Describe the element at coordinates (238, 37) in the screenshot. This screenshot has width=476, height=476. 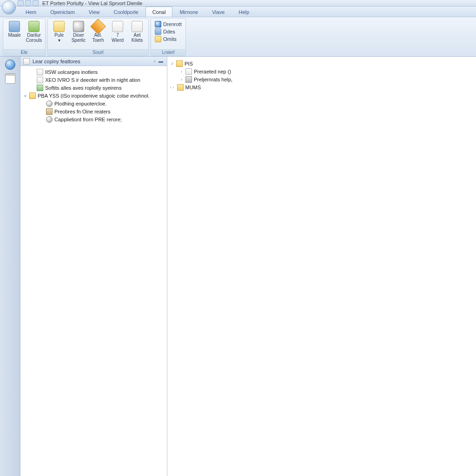
I see `ribbon: MaaleDarilurCoroulsElePule▾DioerSperlicA…` at that location.